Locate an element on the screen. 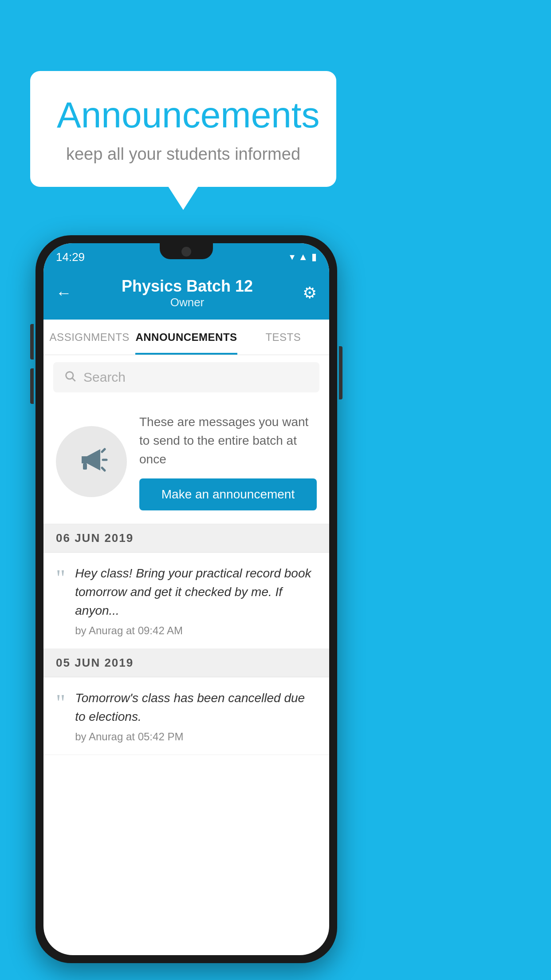 The width and height of the screenshot is (551, 980). speech-bubble: Announcements keep all your students inf… is located at coordinates (183, 129).